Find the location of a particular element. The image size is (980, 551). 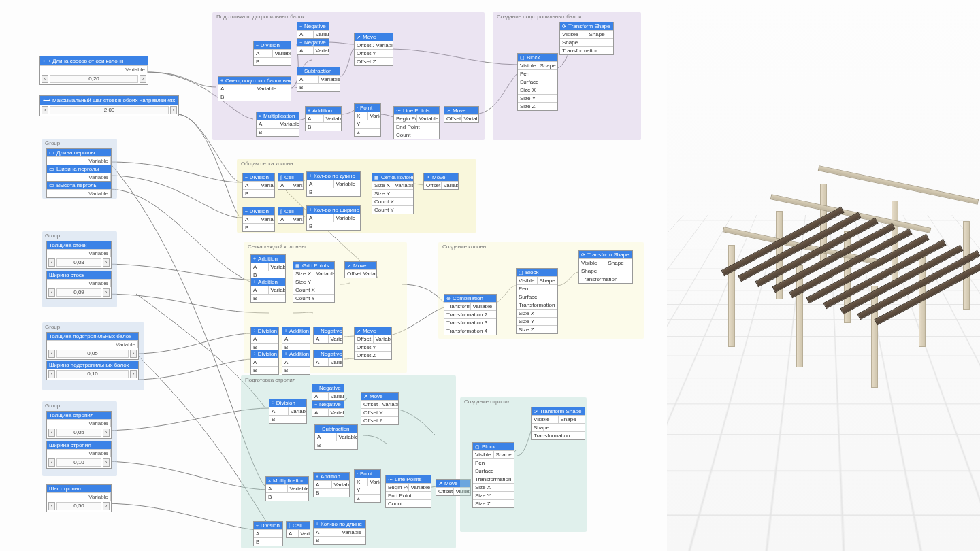

pergola-model is located at coordinates (823, 258).